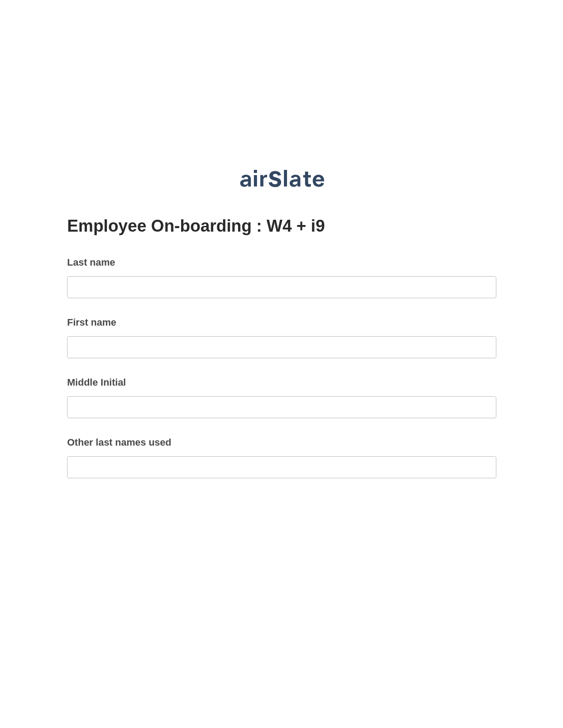 This screenshot has width=563, height=728. I want to click on airslate-logo, so click(282, 180).